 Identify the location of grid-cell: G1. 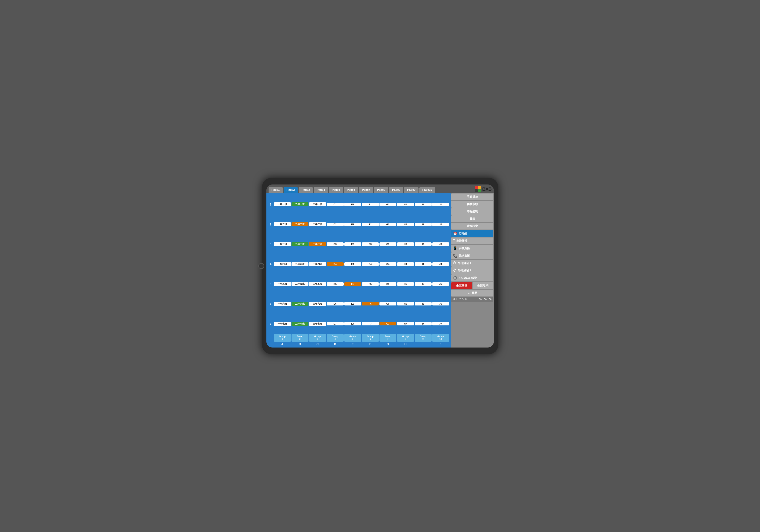
(388, 205).